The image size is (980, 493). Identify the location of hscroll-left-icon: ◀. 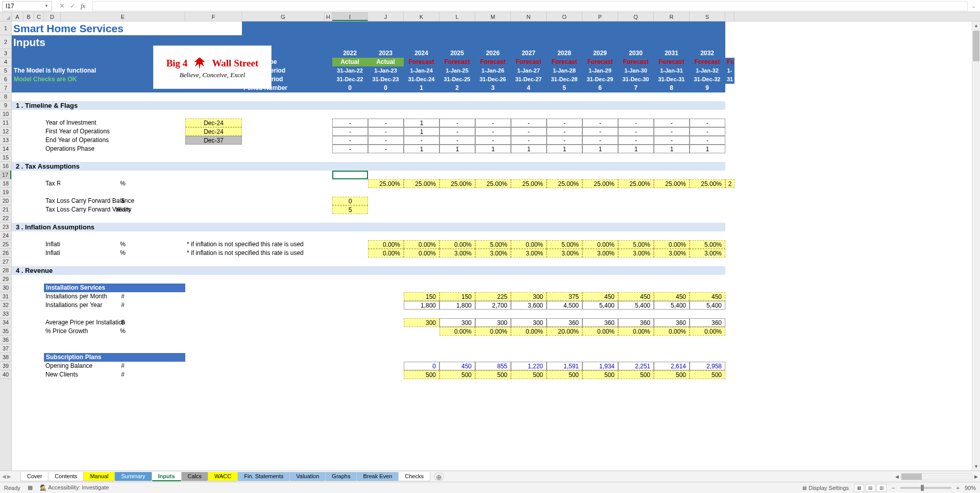
(897, 477).